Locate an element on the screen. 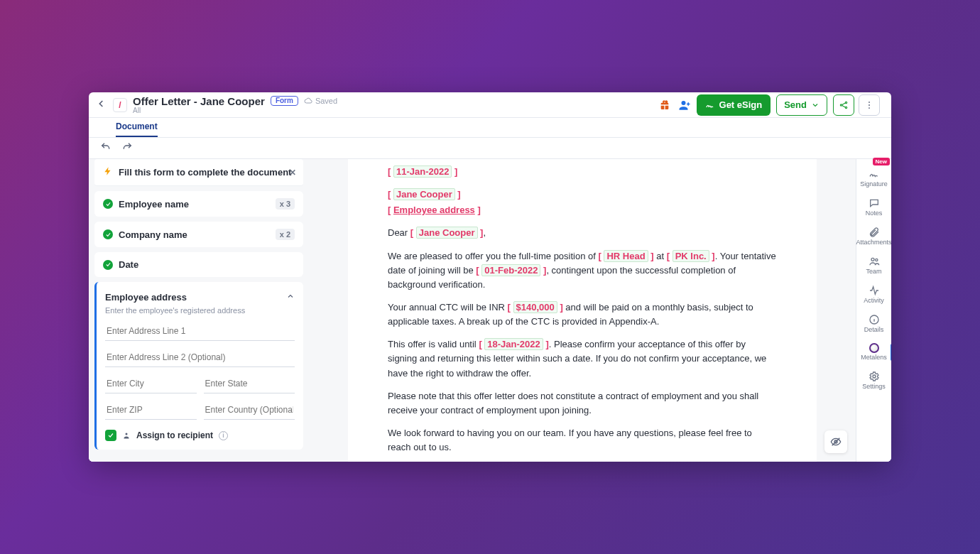  body-text: Please note that this offer letter does … is located at coordinates (582, 403).